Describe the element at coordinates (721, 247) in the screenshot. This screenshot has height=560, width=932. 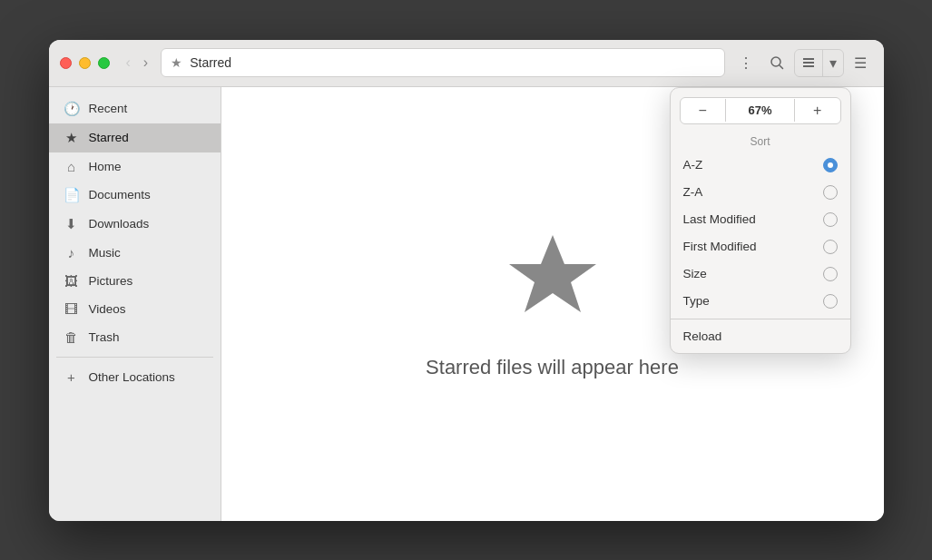
I see `sort-first-modified-label: First Modified` at that location.